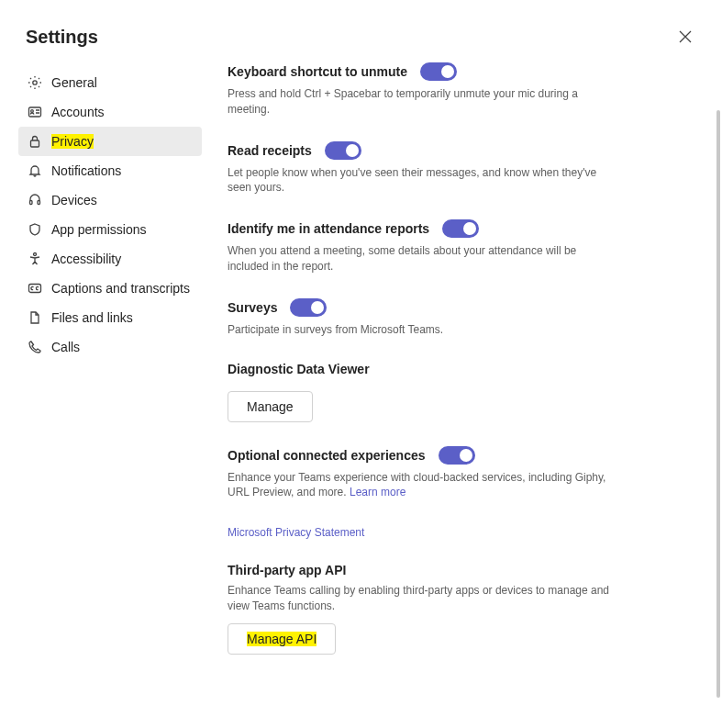  I want to click on section-desc: When you attend a meeting, some details …, so click(420, 259).